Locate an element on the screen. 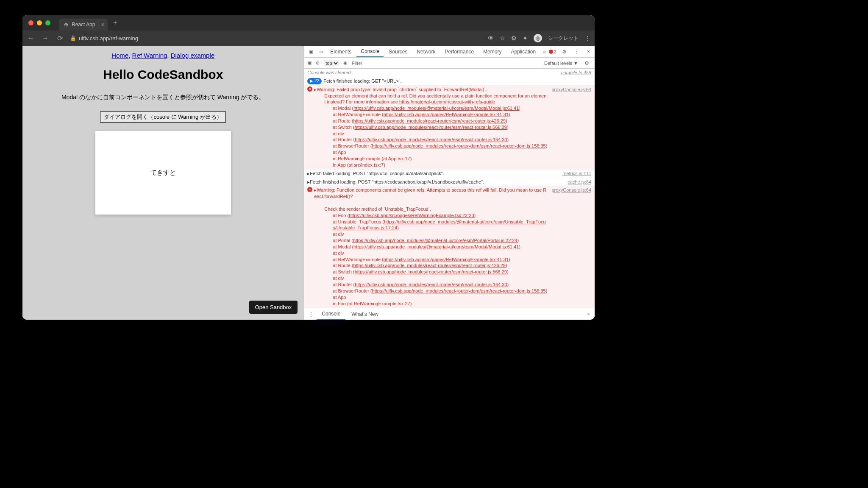 The width and height of the screenshot is (868, 488). close-tab-icon: × is located at coordinates (103, 25).